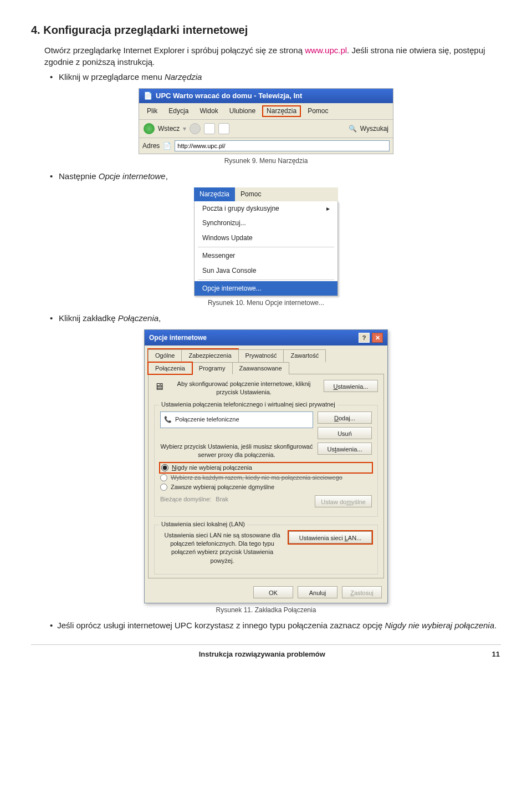 The image size is (532, 803). Describe the element at coordinates (79, 176) in the screenshot. I see `bullet-2-text: Następnie` at that location.